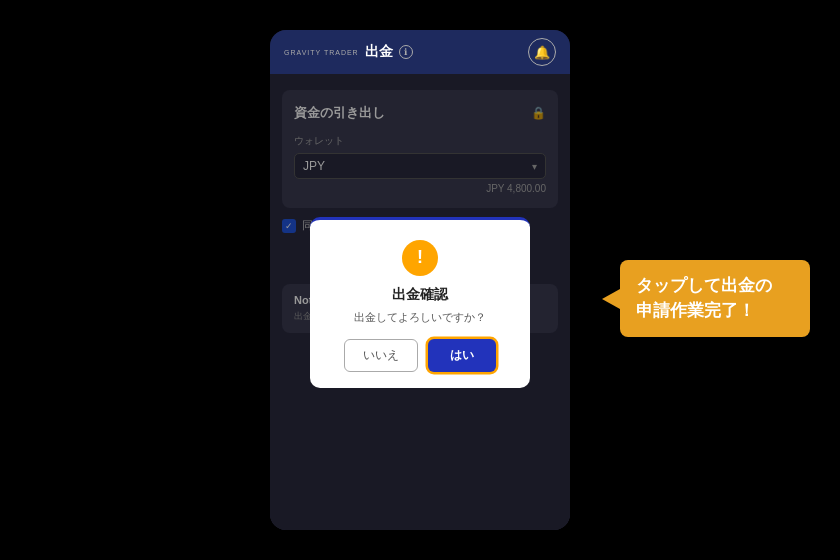 This screenshot has height=560, width=840. Describe the element at coordinates (420, 356) in the screenshot. I see `modal-buttons: いいえ はい` at that location.